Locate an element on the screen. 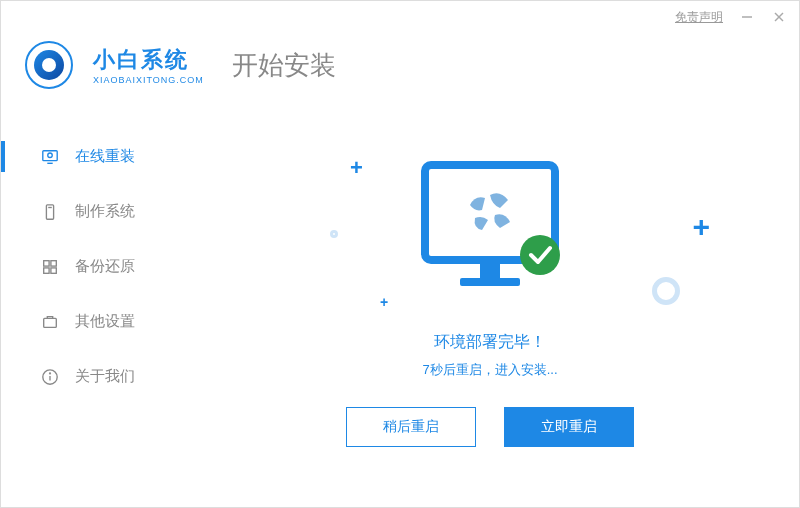  sidebar-item-label: 关于我们 is located at coordinates (105, 376).